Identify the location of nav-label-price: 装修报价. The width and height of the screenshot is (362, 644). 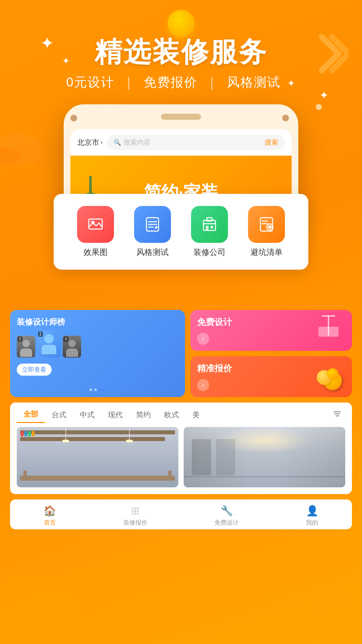
(135, 523).